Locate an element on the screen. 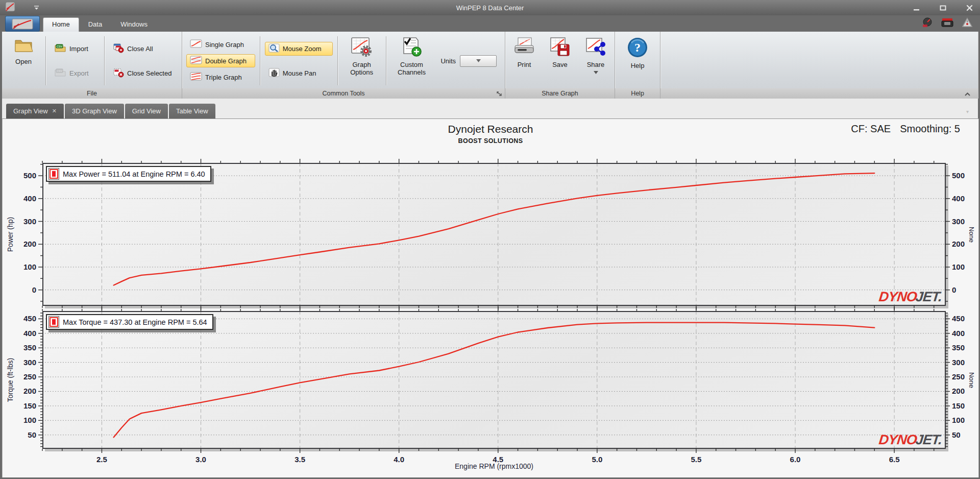 Image resolution: width=980 pixels, height=479 pixels. application-button is located at coordinates (22, 23).